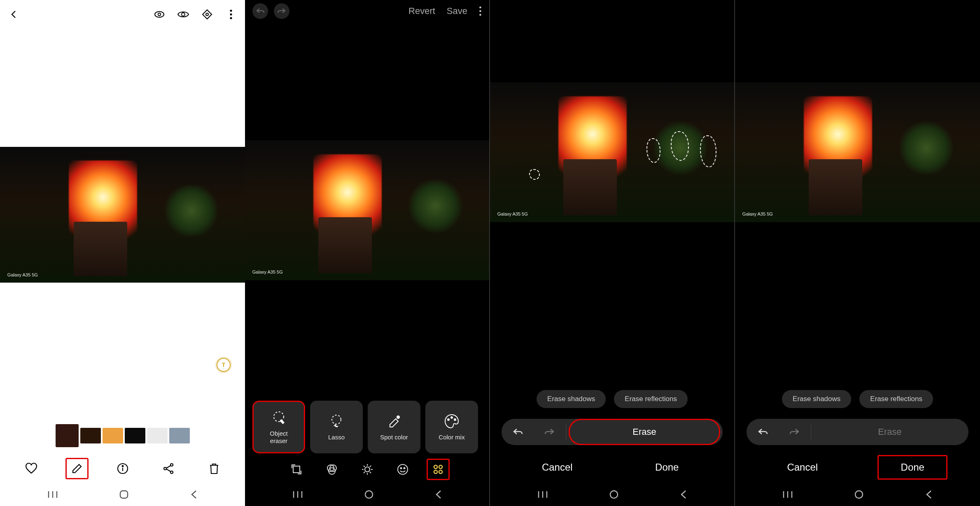 This screenshot has height=506, width=980. Describe the element at coordinates (123, 436) in the screenshot. I see `thumbnail-strip` at that location.